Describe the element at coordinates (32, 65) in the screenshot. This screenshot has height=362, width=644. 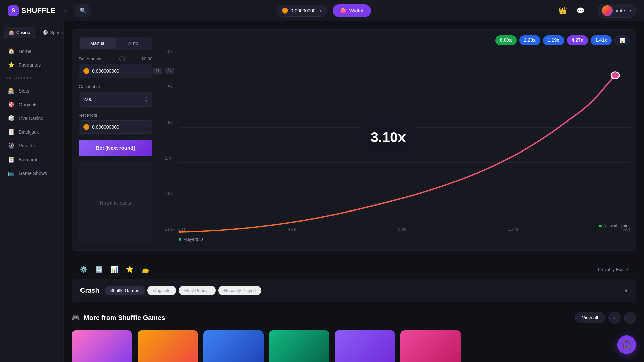
I see `sidebar-item-favourites: ⭐ Favourites` at that location.